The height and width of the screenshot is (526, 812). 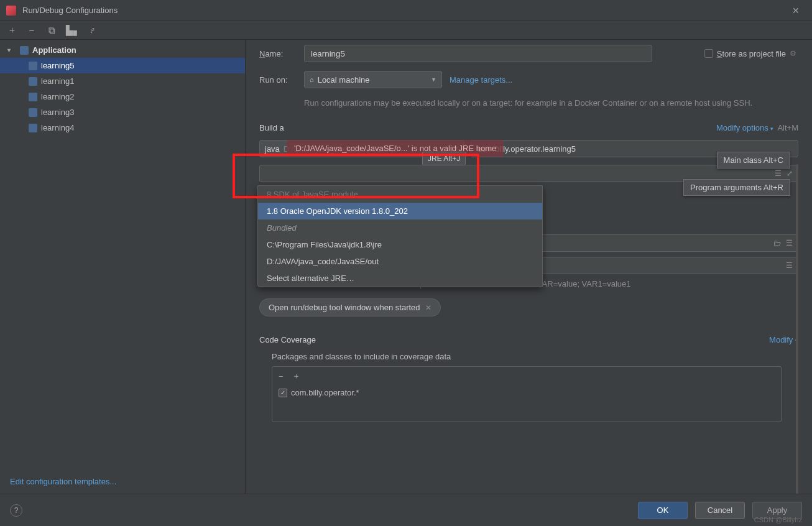 What do you see at coordinates (272, 128) in the screenshot?
I see `section-title-build: Build a` at bounding box center [272, 128].